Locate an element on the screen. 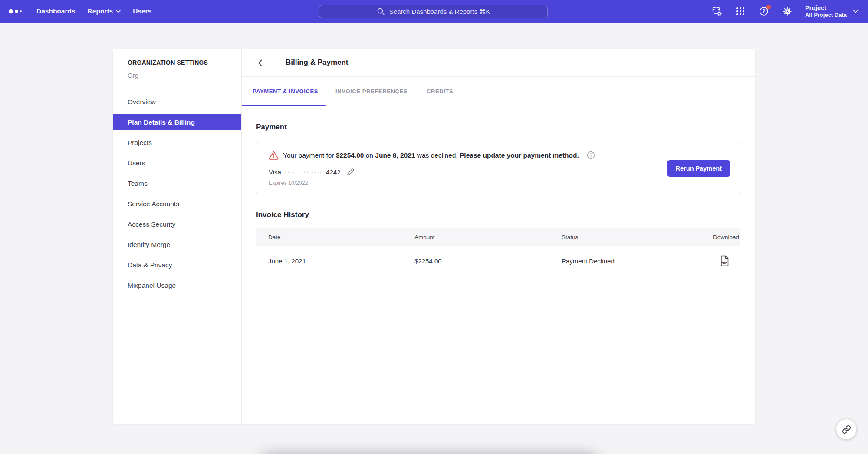 This screenshot has width=868, height=454. settings-gear-icon is located at coordinates (787, 11).